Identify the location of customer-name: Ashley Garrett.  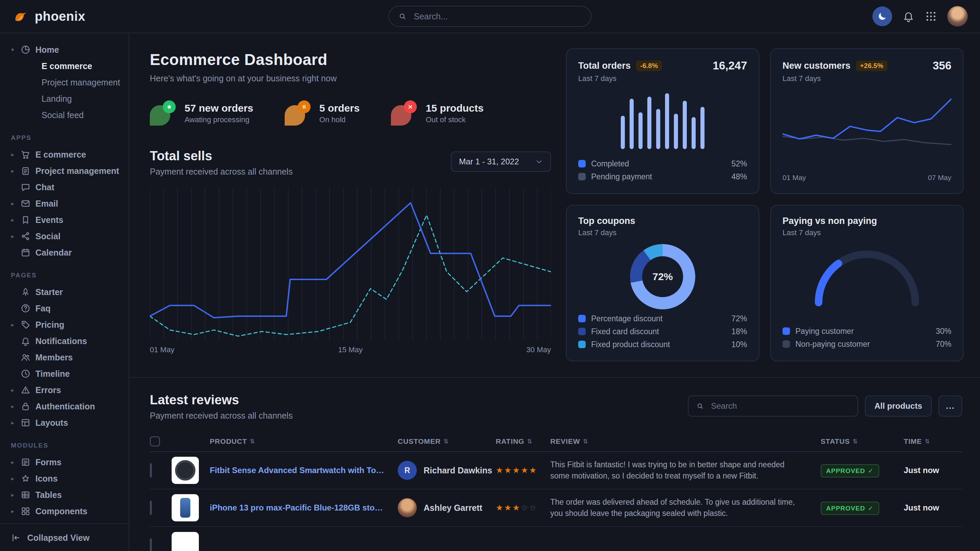
(453, 508).